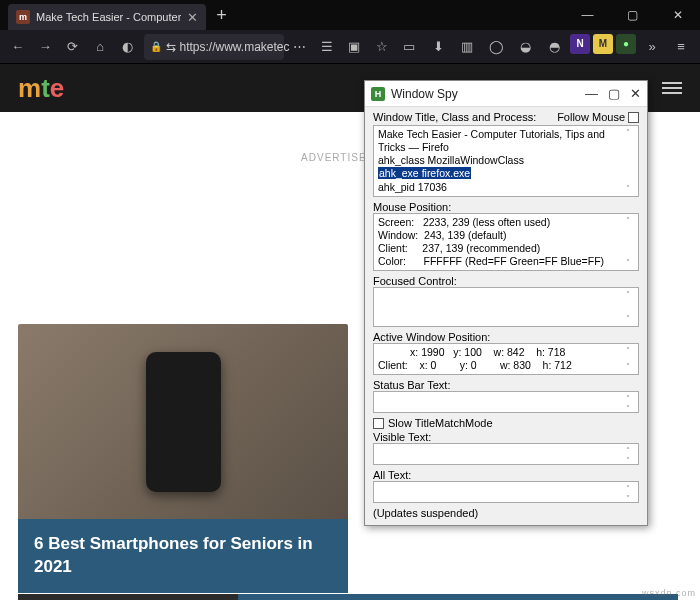  I want to click on lock-icon: 🔒, so click(156, 46).